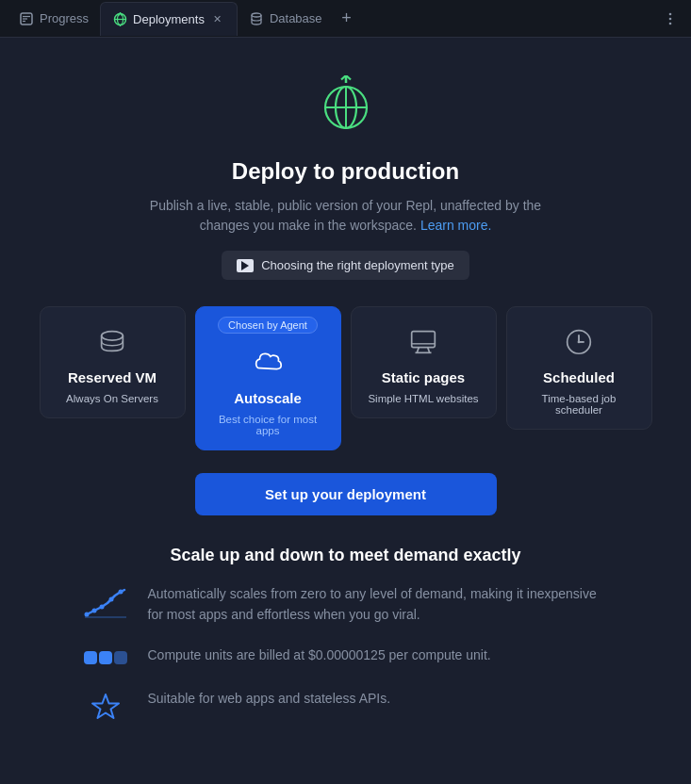 This screenshot has width=691, height=784. What do you see at coordinates (268, 398) in the screenshot?
I see `autoscale-title: Autoscale` at bounding box center [268, 398].